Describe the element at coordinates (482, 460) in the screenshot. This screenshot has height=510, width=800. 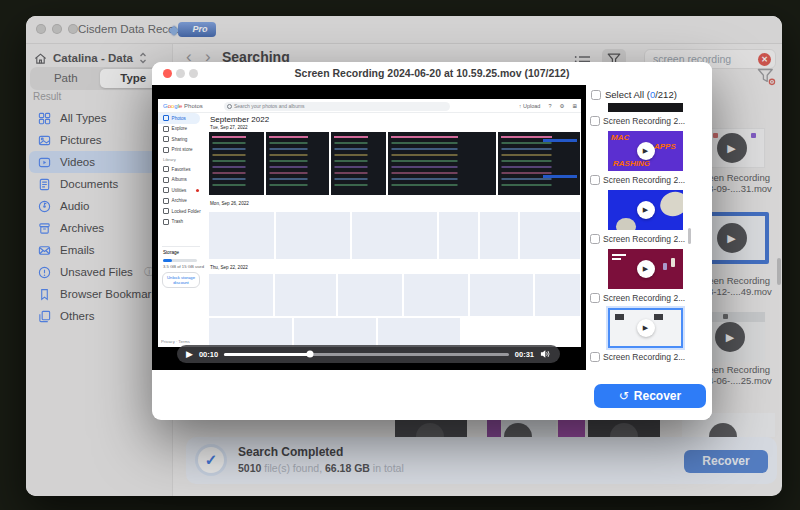
I see `status-bar: ✓ Search Completed 5010 file(s) found, 6…` at that location.